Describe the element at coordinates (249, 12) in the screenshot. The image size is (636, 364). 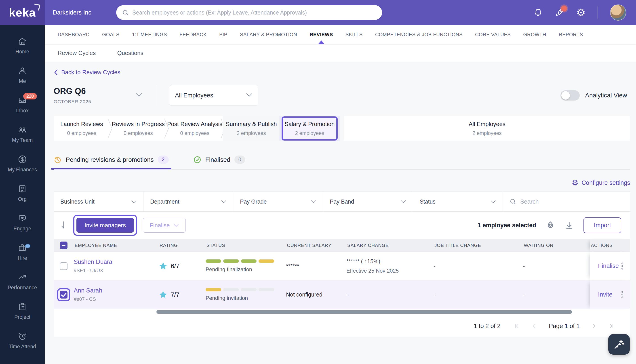
I see `global-search` at that location.